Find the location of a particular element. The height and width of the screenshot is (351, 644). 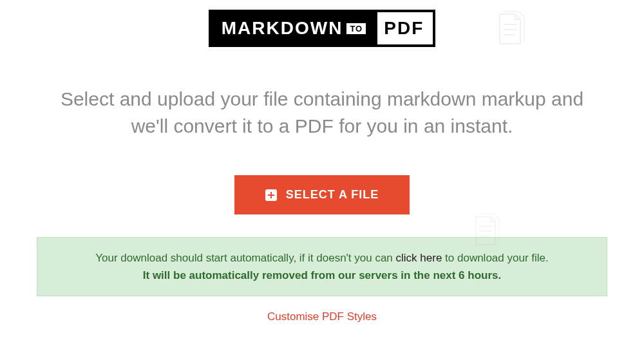

download-link: click here is located at coordinates (419, 258).